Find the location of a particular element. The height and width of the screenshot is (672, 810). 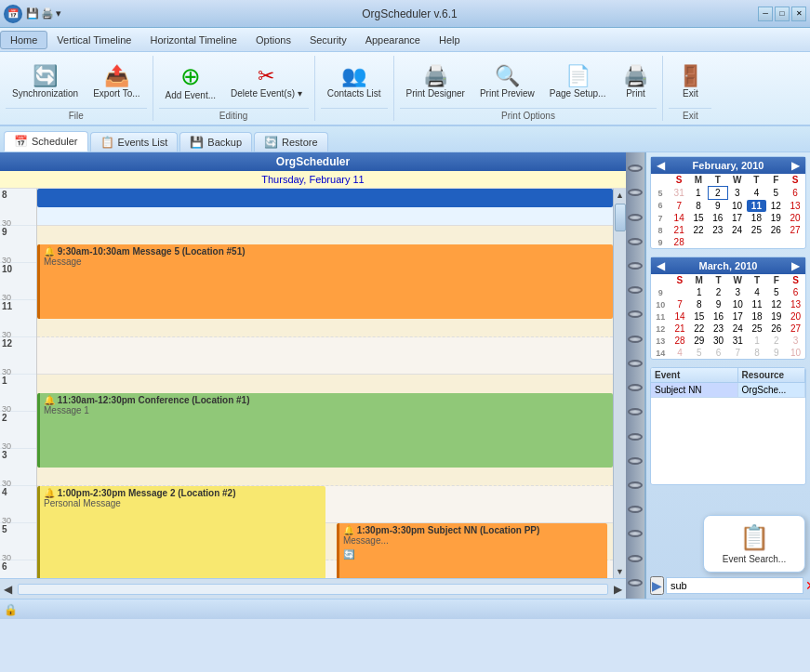

menu-options: Options is located at coordinates (273, 40).